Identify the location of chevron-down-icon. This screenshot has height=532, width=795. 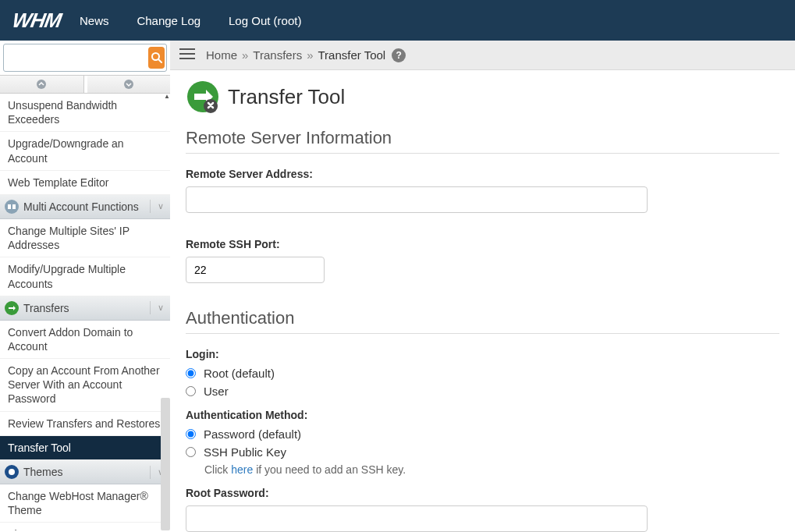
(129, 84).